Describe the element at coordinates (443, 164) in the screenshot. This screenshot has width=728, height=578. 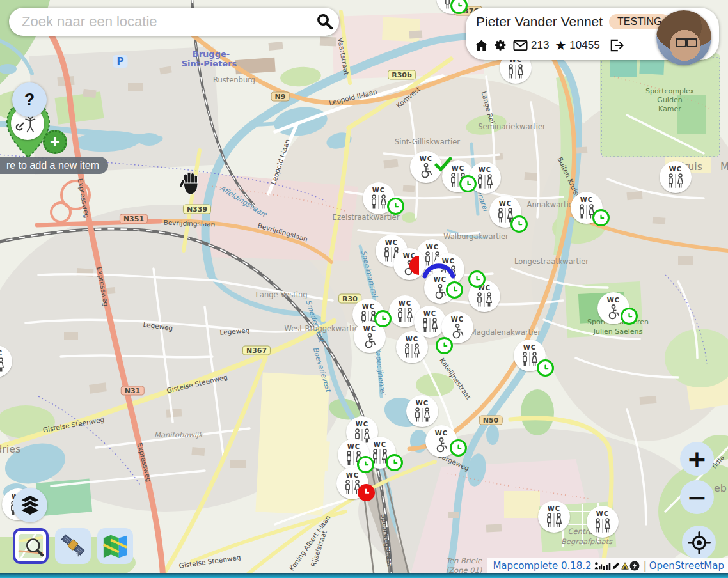
I see `verified-check-badge` at that location.